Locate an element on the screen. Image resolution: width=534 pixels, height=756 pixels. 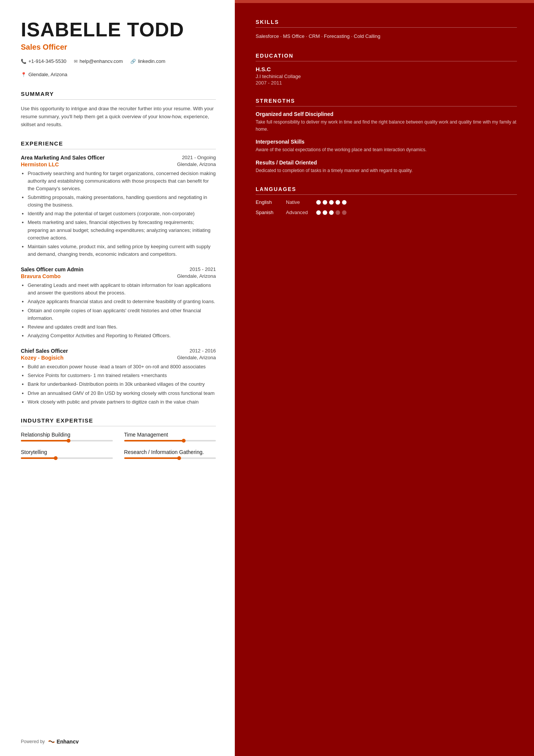
education-title: EDUCATION is located at coordinates (386, 57).